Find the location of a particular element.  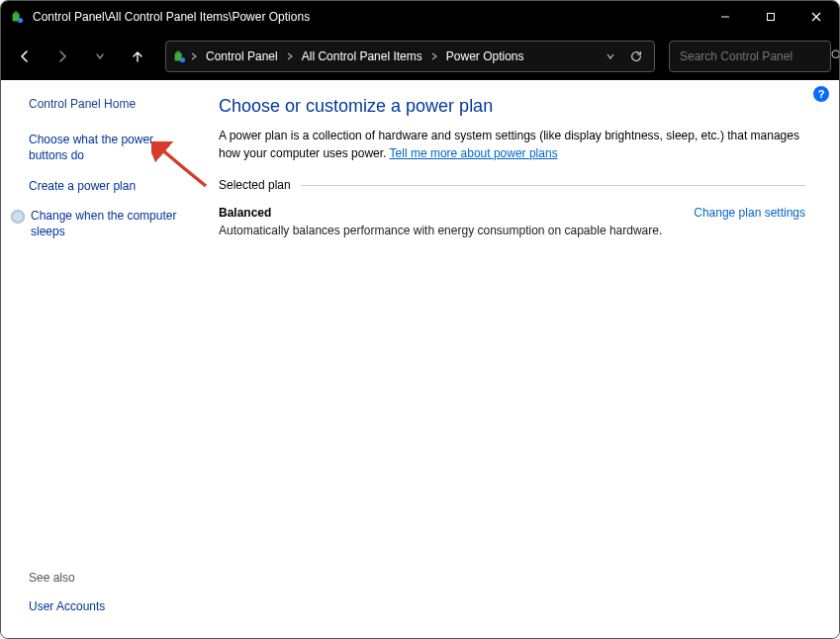

sidebar-link-user-accounts: User Accounts is located at coordinates (110, 606).